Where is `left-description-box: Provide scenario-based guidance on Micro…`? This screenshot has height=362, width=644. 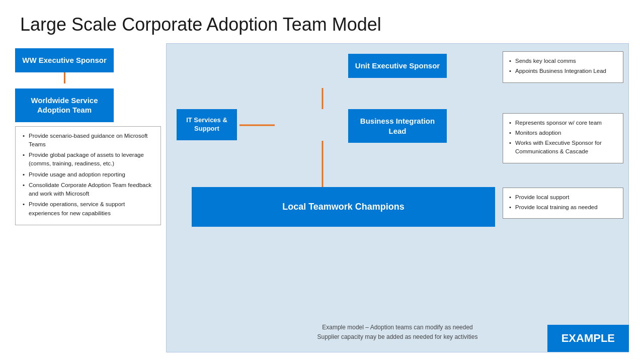 left-description-box: Provide scenario-based guidance on Micro… is located at coordinates (88, 176).